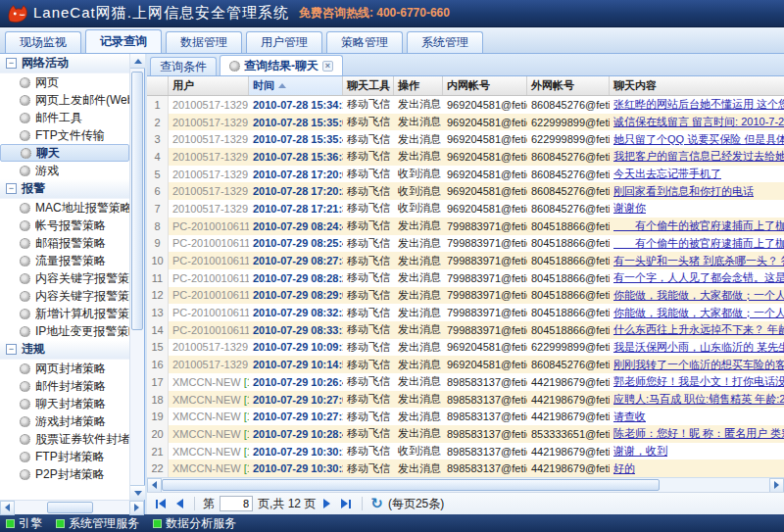 The width and height of the screenshot is (784, 532). What do you see at coordinates (204, 42) in the screenshot?
I see `nav-tab: 数据管理` at bounding box center [204, 42].